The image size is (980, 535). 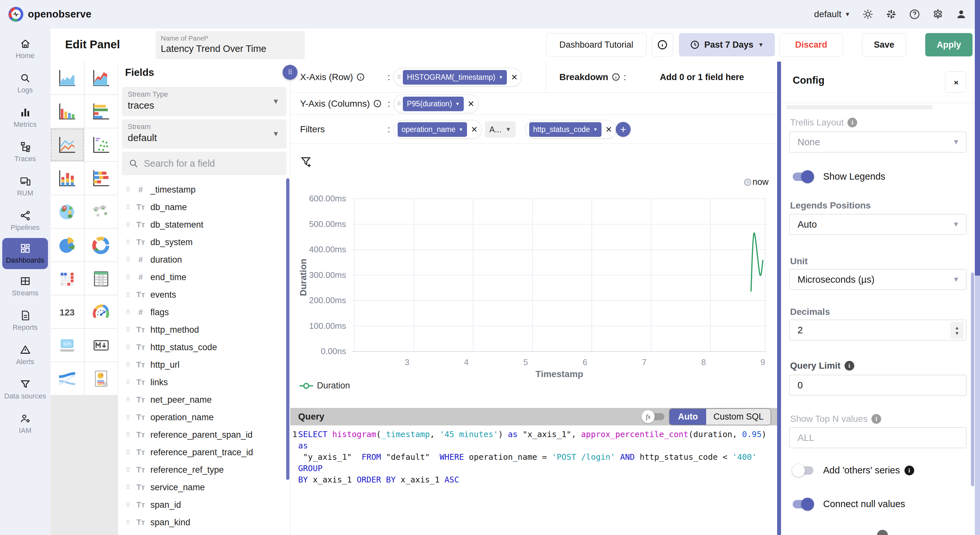 What do you see at coordinates (868, 14) in the screenshot?
I see `theme-toggle-icon` at bounding box center [868, 14].